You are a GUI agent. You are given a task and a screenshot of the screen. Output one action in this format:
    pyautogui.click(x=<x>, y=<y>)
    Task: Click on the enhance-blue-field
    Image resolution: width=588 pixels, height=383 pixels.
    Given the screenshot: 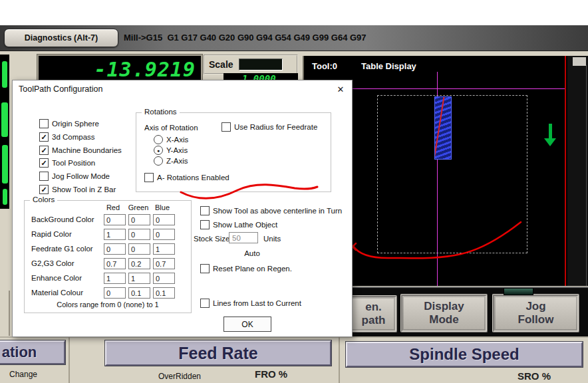 What is the action you would take?
    pyautogui.click(x=164, y=278)
    